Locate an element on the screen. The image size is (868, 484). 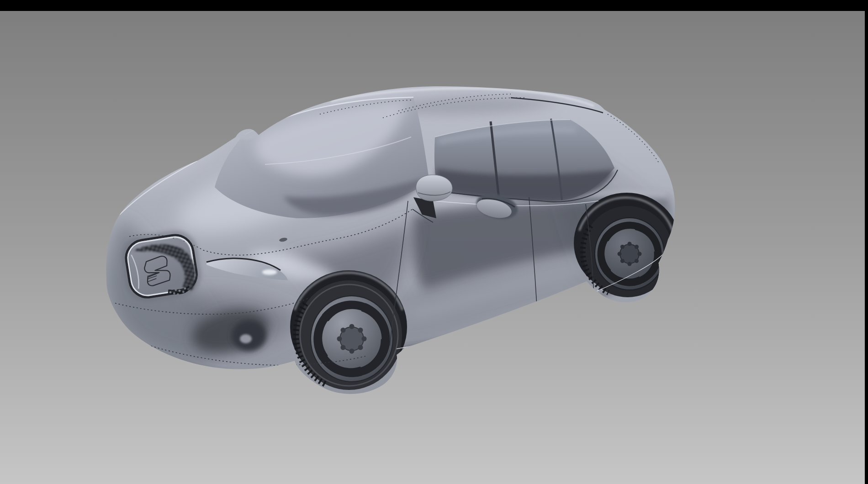
fog-lamp is located at coordinates (246, 339).